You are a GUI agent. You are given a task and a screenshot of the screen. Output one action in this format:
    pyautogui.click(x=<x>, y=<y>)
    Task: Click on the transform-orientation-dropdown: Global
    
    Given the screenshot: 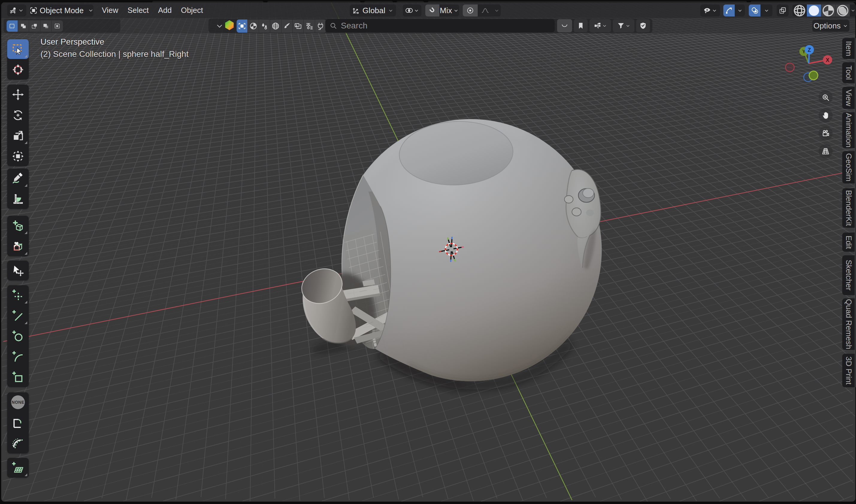 What is the action you would take?
    pyautogui.click(x=373, y=10)
    